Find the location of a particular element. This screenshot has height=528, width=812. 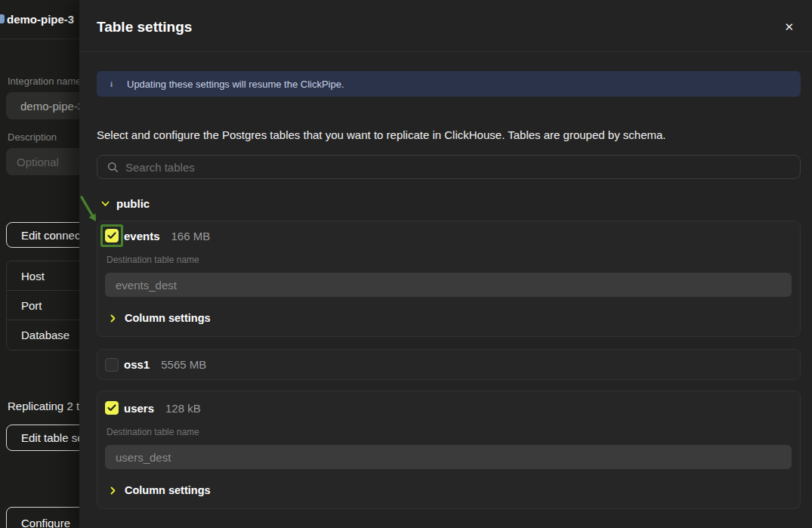

table-size: 5565 MB is located at coordinates (184, 364).